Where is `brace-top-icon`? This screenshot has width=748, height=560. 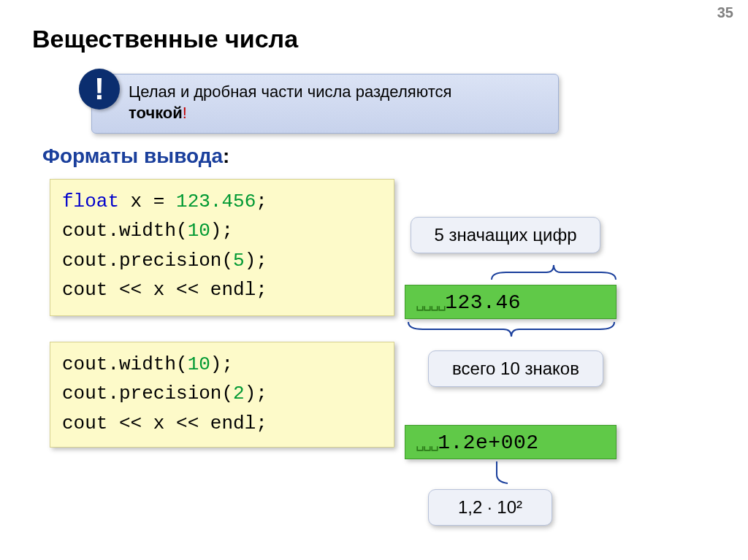
brace-top-icon is located at coordinates (554, 272).